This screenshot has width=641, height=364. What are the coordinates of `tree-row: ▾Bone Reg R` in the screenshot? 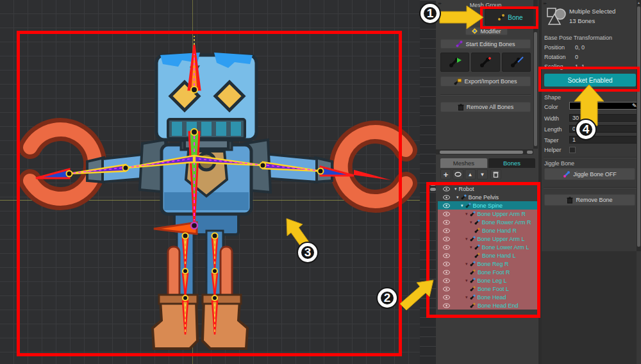 It's located at (487, 264).